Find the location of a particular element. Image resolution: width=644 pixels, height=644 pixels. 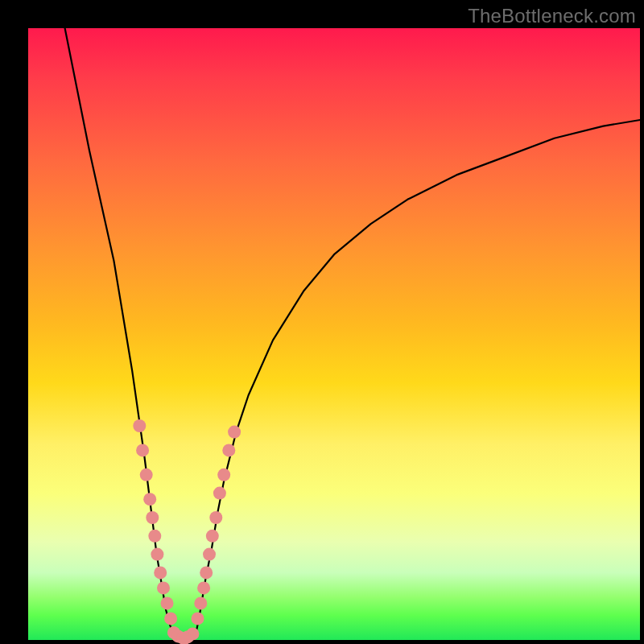

left-branch-beads is located at coordinates (155, 522).